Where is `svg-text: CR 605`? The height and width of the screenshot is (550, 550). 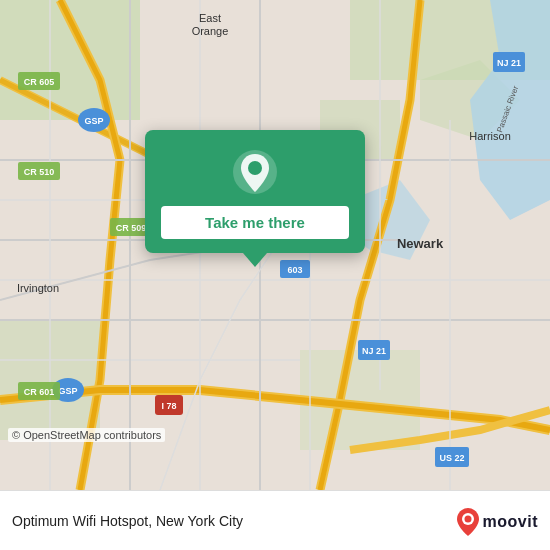
svg-text: CR 605 is located at coordinates (40, 82).